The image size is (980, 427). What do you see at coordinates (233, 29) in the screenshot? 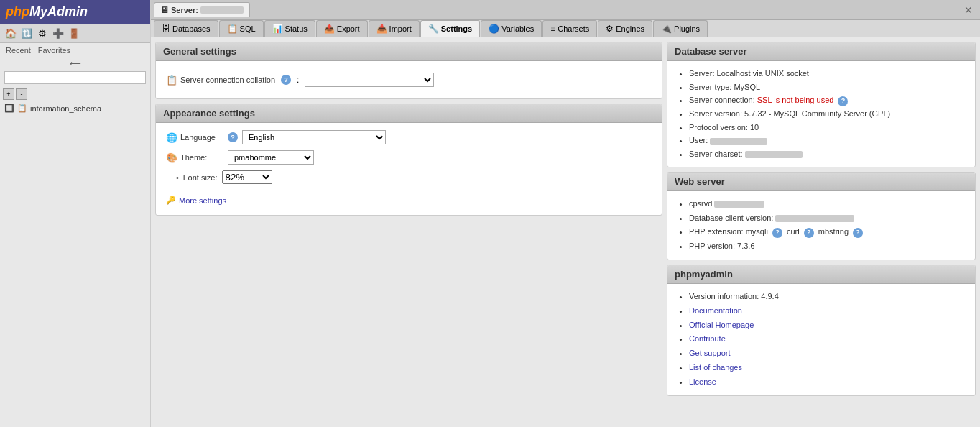
I see `sql-icon: 📋` at bounding box center [233, 29].